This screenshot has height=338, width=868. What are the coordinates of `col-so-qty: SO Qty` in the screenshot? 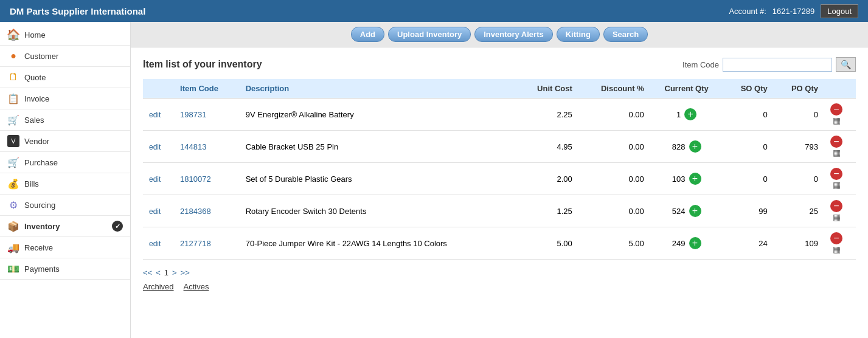 It's located at (748, 89).